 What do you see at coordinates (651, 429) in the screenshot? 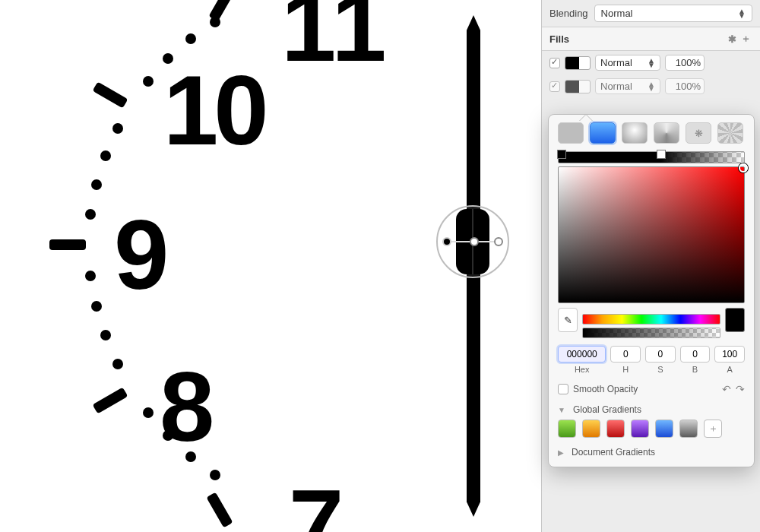
I see `global-gradients-presets: ＋` at bounding box center [651, 429].